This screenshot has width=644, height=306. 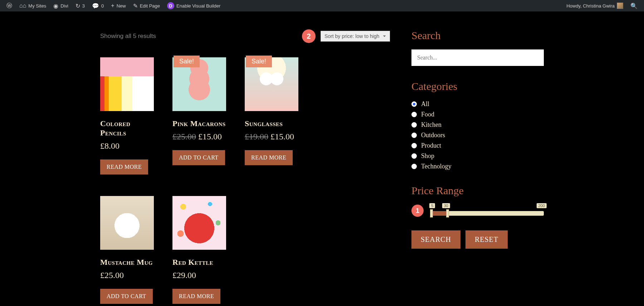 I want to click on categories-title: Categories, so click(x=478, y=86).